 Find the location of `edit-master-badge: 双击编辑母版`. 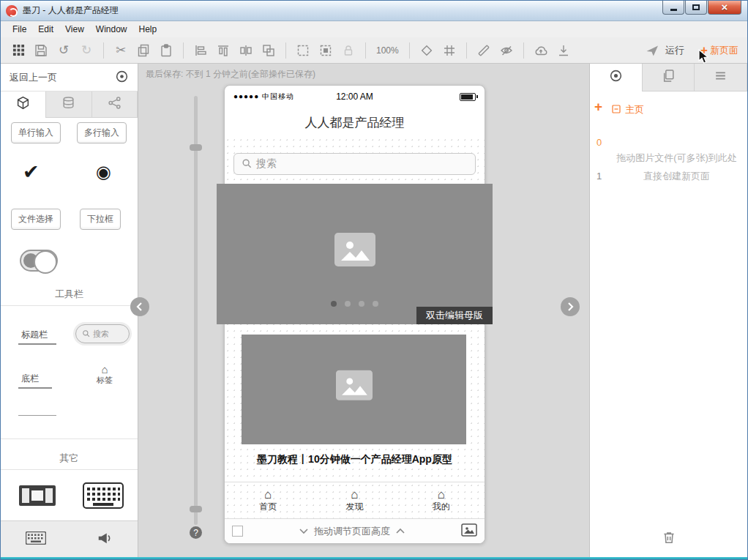

edit-master-badge: 双击编辑母版 is located at coordinates (455, 316).